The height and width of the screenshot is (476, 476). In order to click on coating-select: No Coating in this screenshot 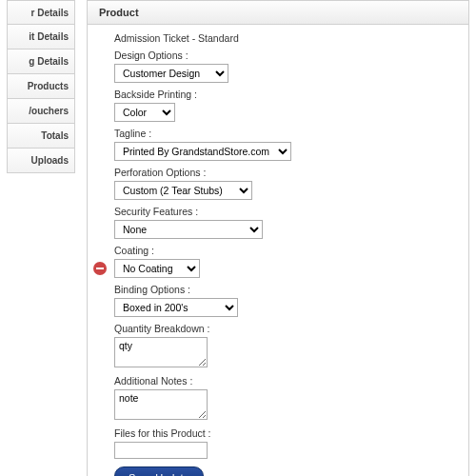, I will do `click(157, 268)`.